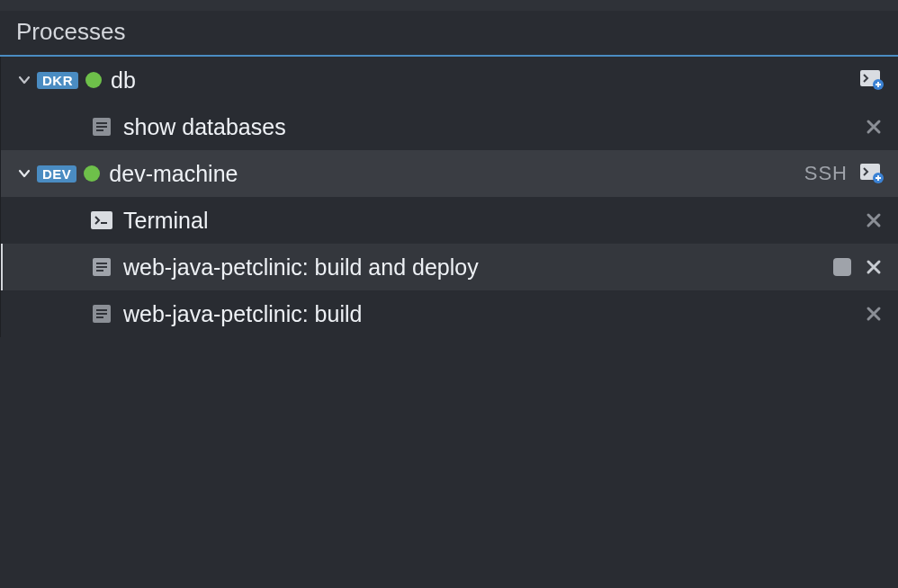 The image size is (898, 588). What do you see at coordinates (450, 174) in the screenshot?
I see `machine-row-dev: DEV dev-machine SSH` at bounding box center [450, 174].